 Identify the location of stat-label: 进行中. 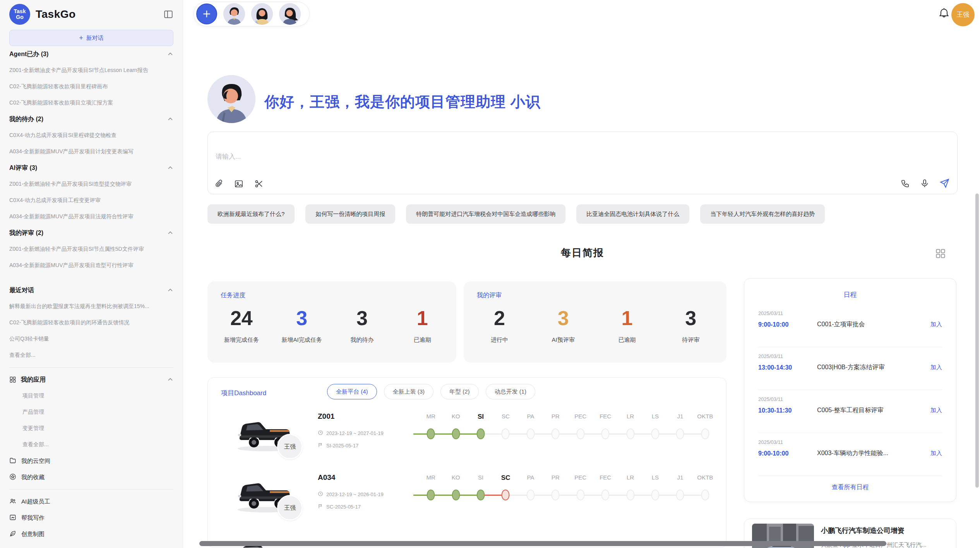
(499, 340).